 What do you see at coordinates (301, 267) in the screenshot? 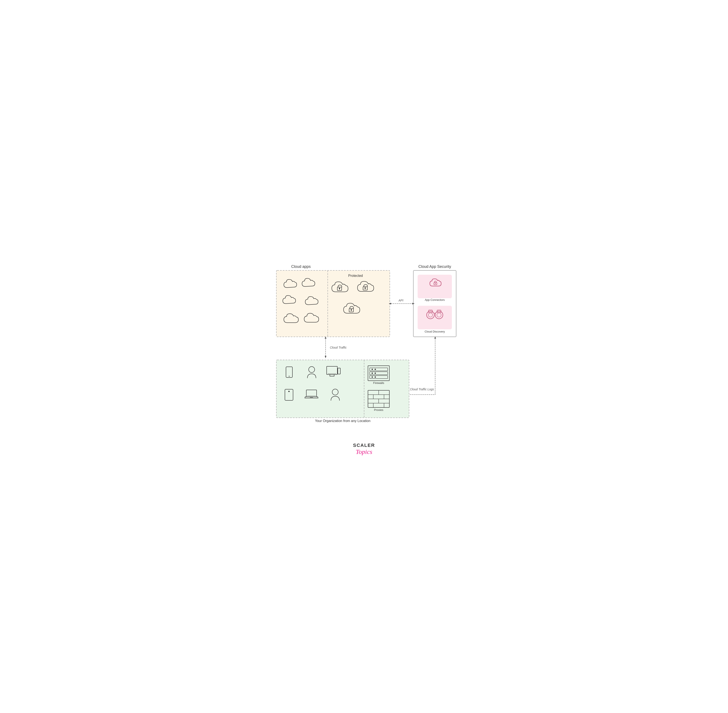
I see `cloud-apps-label: Cloud apps` at bounding box center [301, 267].